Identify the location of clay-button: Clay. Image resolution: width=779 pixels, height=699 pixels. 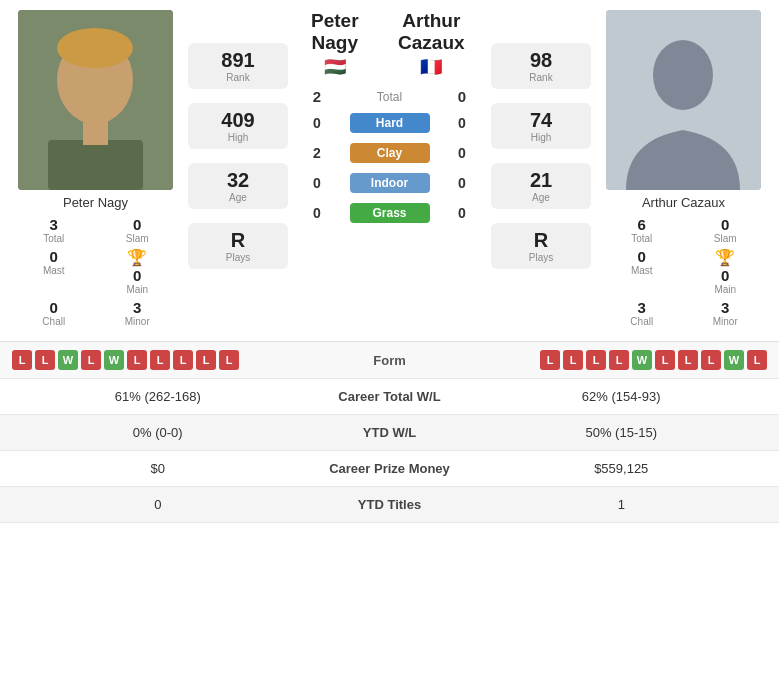
(390, 153).